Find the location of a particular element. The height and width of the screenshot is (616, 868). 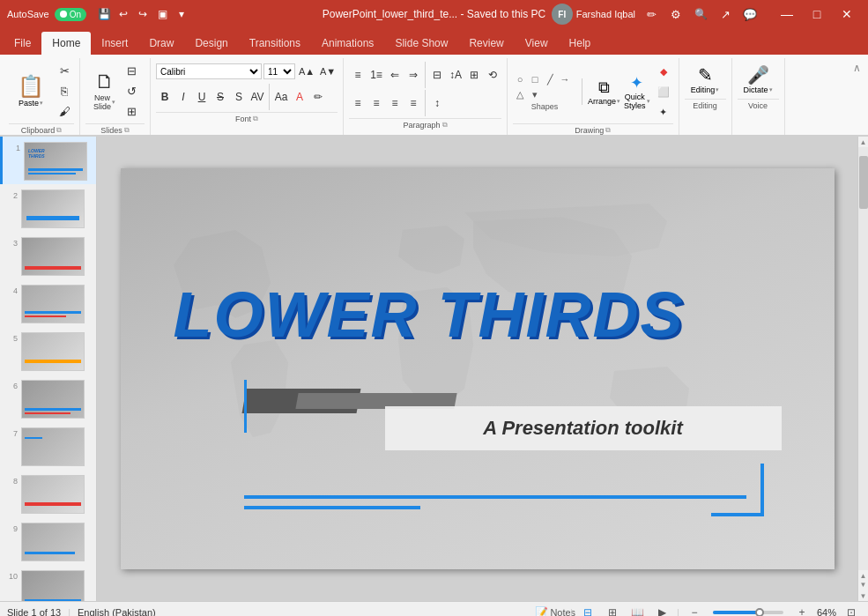

shape-fill-button: ◆ is located at coordinates (664, 71).